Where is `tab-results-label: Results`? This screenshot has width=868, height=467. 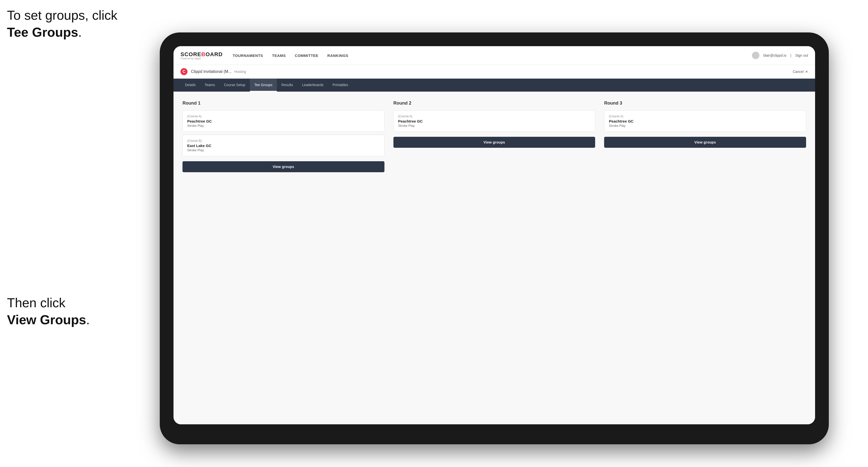
tab-results-label: Results is located at coordinates (287, 85).